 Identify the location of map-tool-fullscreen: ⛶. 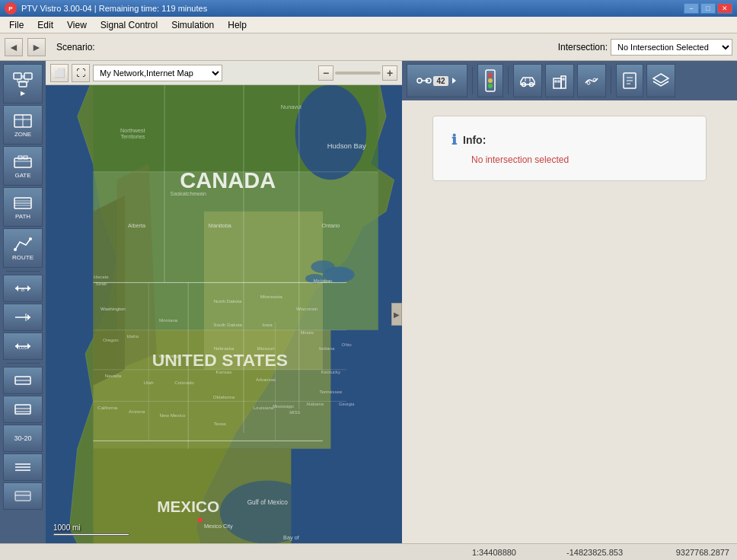
(81, 73).